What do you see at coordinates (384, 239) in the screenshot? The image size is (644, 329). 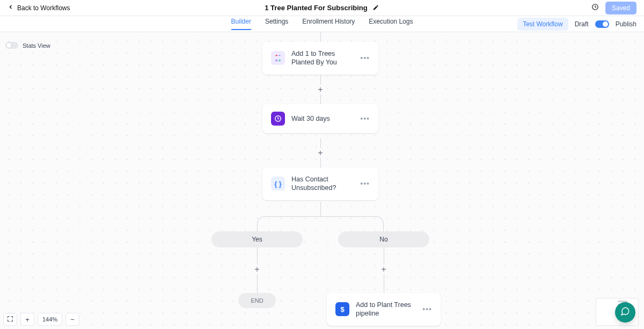 I see `branch-no: No` at bounding box center [384, 239].